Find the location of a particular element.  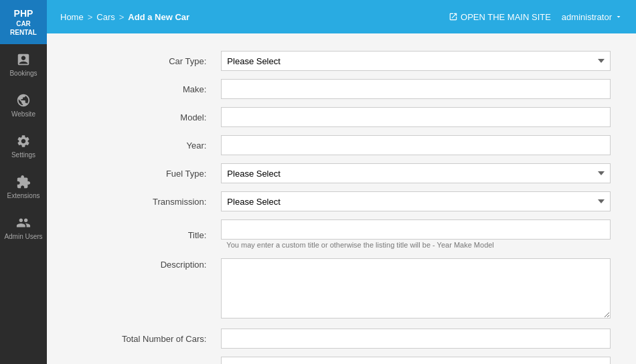

total-cars-label: Total Number of Cars: is located at coordinates (141, 339).